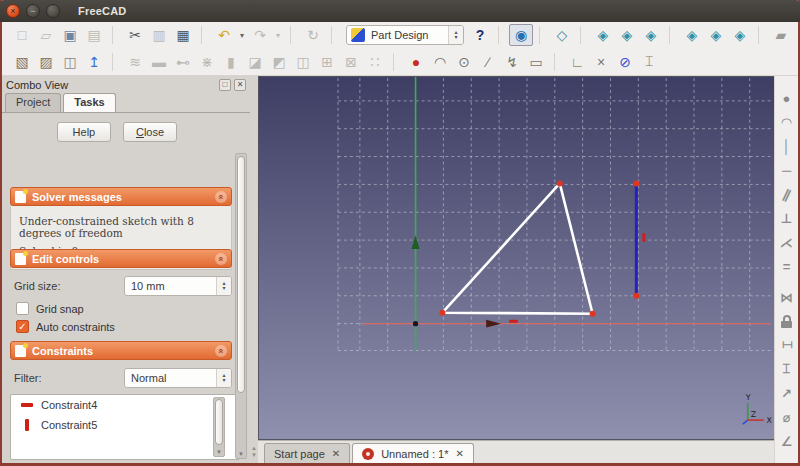  Describe the element at coordinates (787, 122) in the screenshot. I see `constraint-point-on-object-icon: ◠` at that location.